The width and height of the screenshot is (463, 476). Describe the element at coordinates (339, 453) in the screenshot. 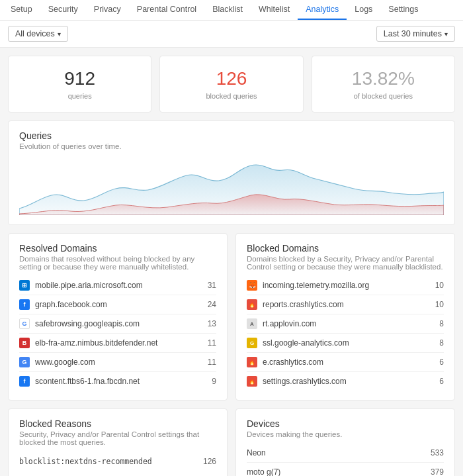

I see `device-name: Neon` at that location.